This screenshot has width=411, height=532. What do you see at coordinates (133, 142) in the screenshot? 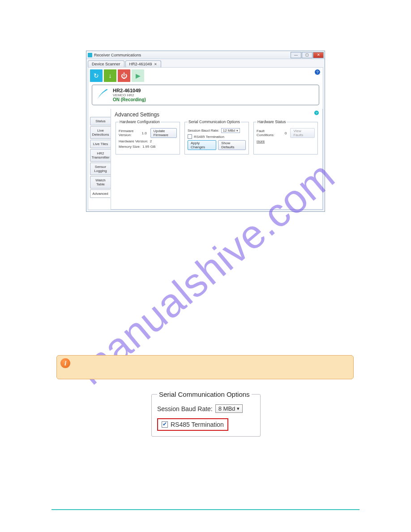
I see `hardware-version-label: Hardware Version:` at bounding box center [133, 142].